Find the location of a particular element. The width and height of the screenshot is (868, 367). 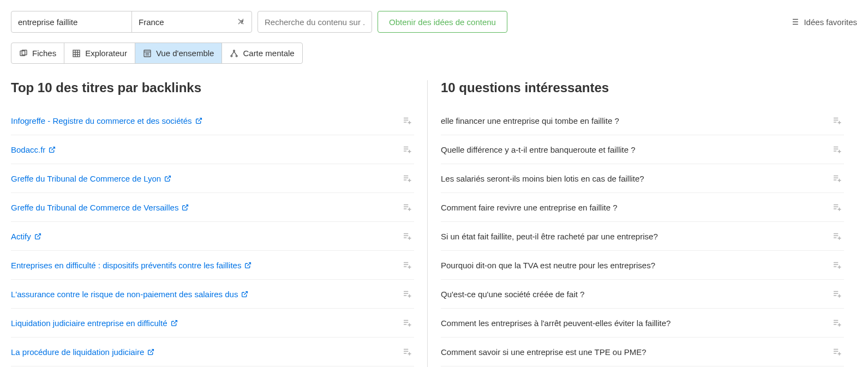

backlink-link: Entreprises en difficulté : dispositifs … is located at coordinates (131, 265).